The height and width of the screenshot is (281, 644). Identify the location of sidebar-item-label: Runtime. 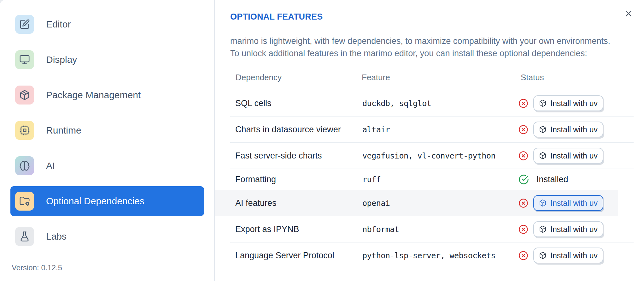
(64, 130).